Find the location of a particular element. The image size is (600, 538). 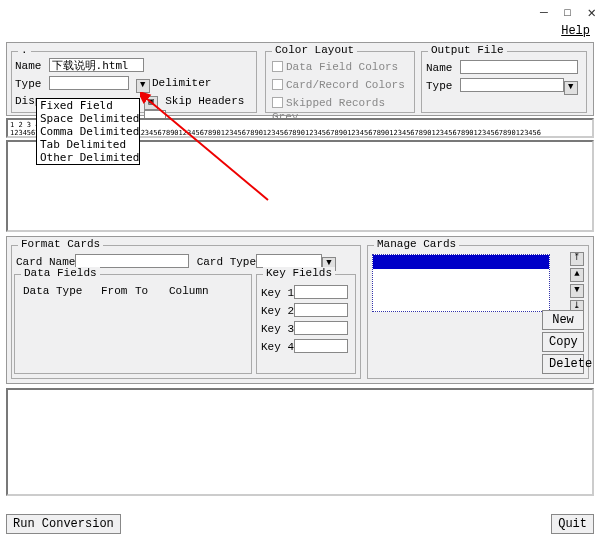

run-conversion-button: Run Conversion is located at coordinates (64, 524).